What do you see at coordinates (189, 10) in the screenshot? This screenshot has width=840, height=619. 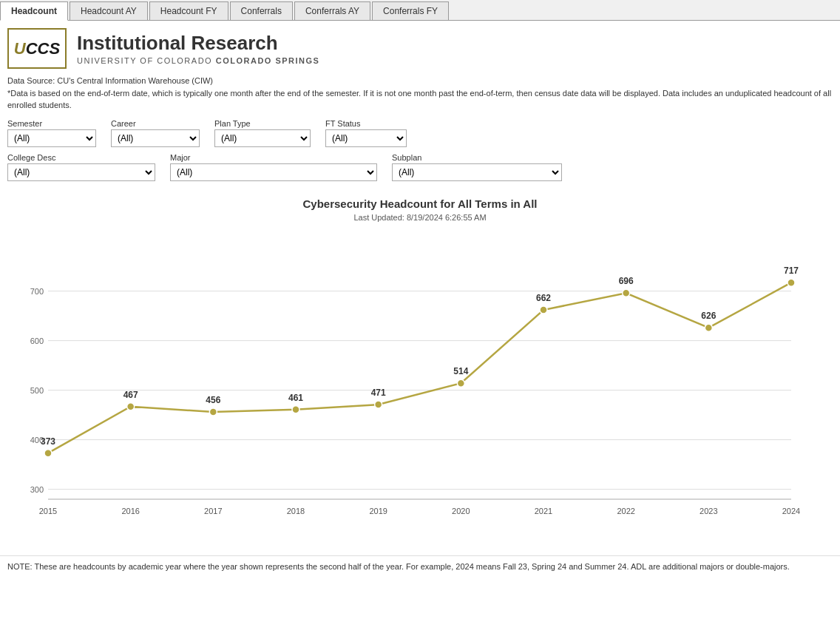 I see `tab-headcount-fy: Headcount FY` at bounding box center [189, 10].